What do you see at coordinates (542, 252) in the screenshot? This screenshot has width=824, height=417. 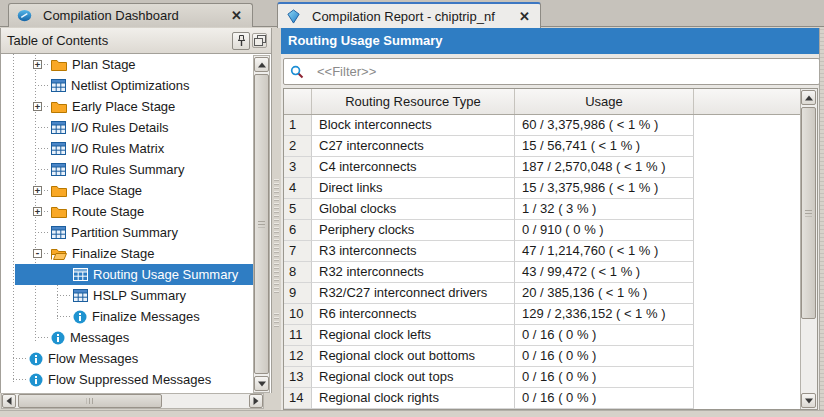 I see `table-row: 7 R3 interconnects 47 / 1,214,760 ( < 1 …` at bounding box center [542, 252].